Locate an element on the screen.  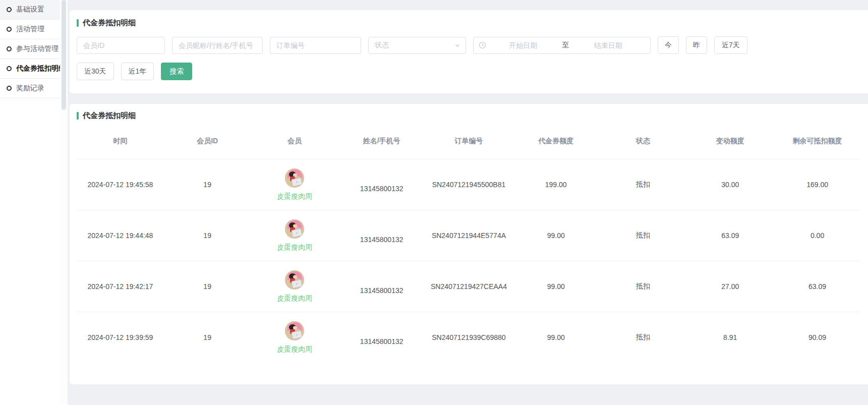
scrollbar-thumb is located at coordinates (64, 55).